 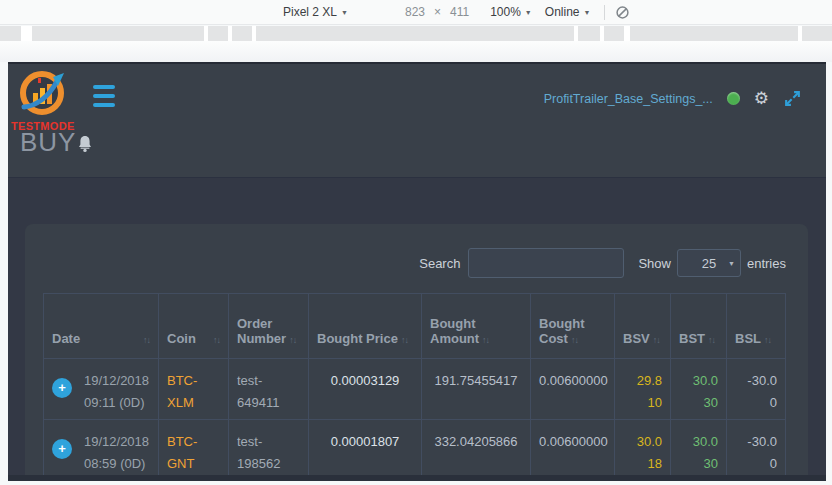 What do you see at coordinates (643, 390) in the screenshot?
I see `cell-bsv: 29.810` at bounding box center [643, 390].